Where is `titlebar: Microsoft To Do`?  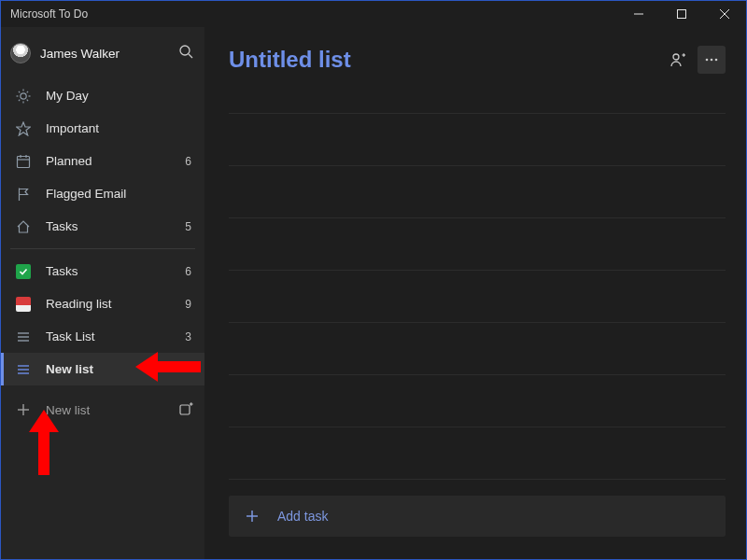 titlebar: Microsoft To Do is located at coordinates (374, 14).